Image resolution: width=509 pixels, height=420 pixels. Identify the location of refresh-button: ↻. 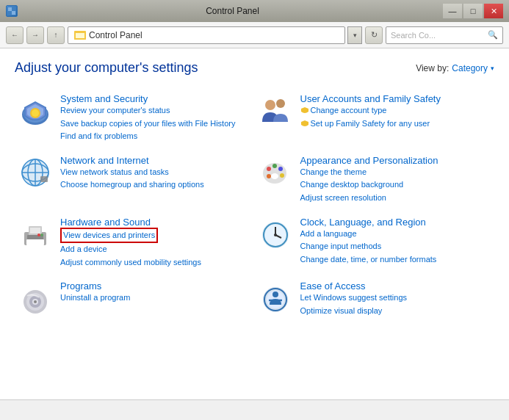
(374, 35).